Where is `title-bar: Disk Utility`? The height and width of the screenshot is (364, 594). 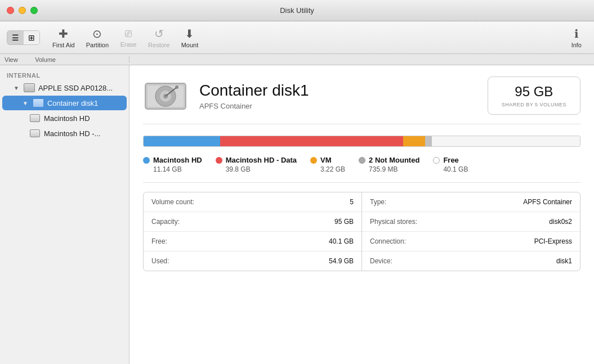 title-bar: Disk Utility is located at coordinates (297, 11).